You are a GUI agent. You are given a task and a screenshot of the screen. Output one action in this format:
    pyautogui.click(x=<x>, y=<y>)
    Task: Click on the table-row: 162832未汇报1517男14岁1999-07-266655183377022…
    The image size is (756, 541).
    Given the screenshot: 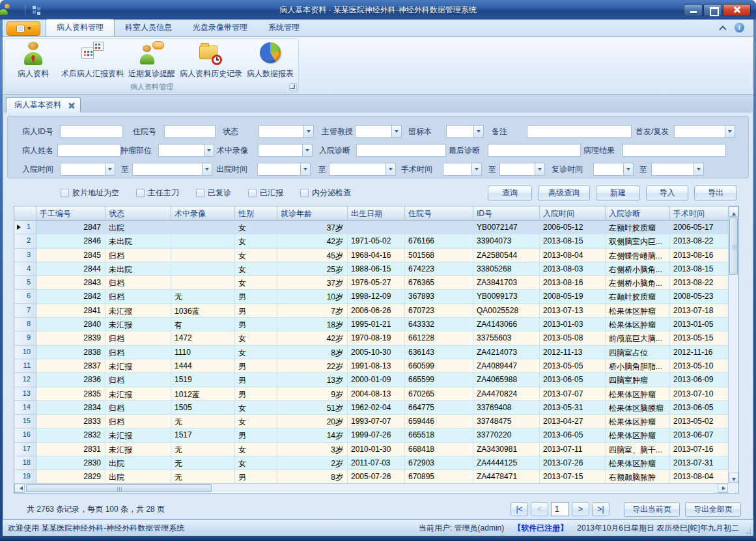 What is the action you would take?
    pyautogui.click(x=376, y=435)
    